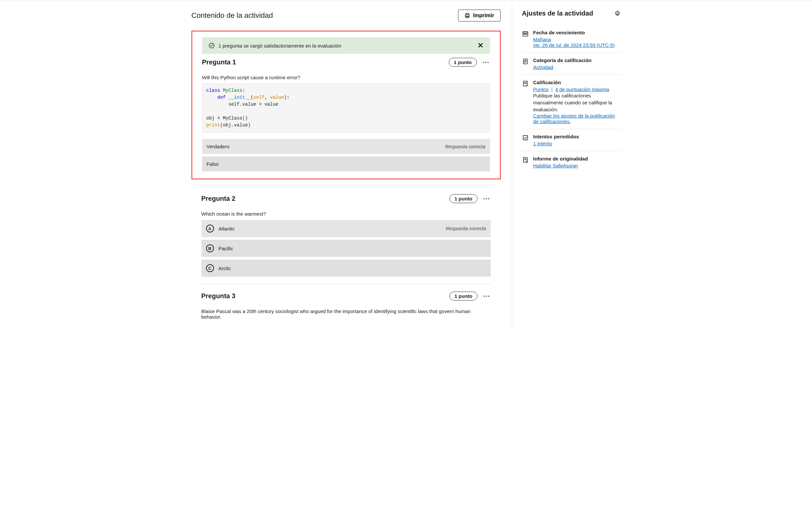 This screenshot has height=532, width=812. What do you see at coordinates (346, 77) in the screenshot?
I see `question-prompt: Will this Python script cause a runtime …` at bounding box center [346, 77].